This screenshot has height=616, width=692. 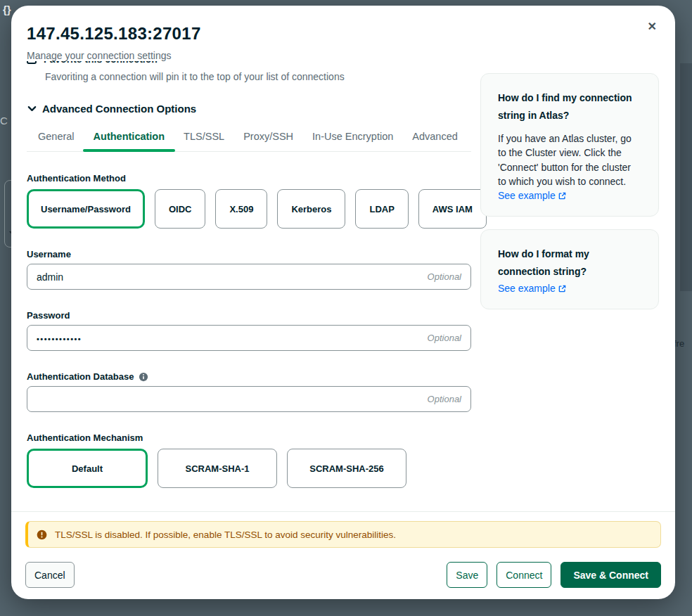 I want to click on tab-advanced: Advanced, so click(x=435, y=139).